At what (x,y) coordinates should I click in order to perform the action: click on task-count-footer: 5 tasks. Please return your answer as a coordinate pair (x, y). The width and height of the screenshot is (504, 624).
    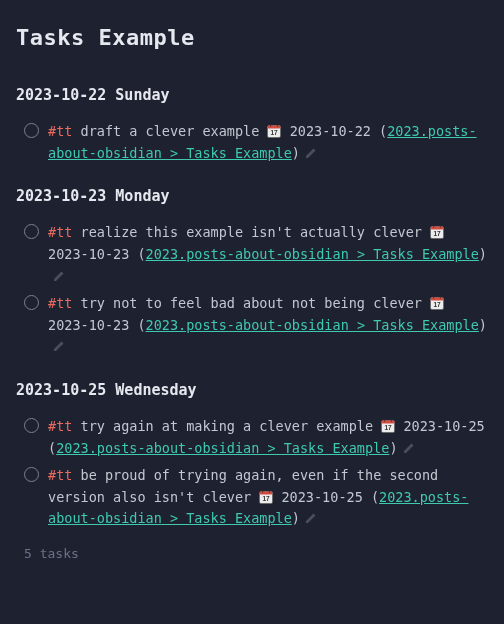
    Looking at the image, I should click on (256, 554).